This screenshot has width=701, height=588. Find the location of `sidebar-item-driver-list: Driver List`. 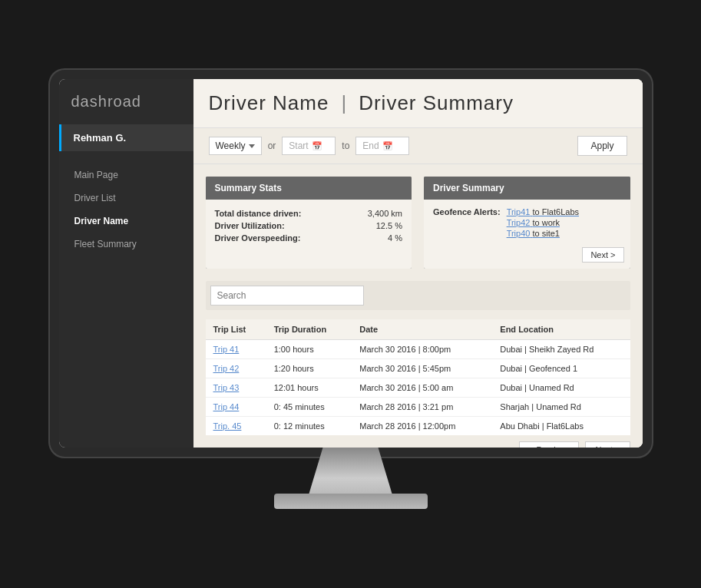

sidebar-item-driver-list: Driver List is located at coordinates (126, 198).